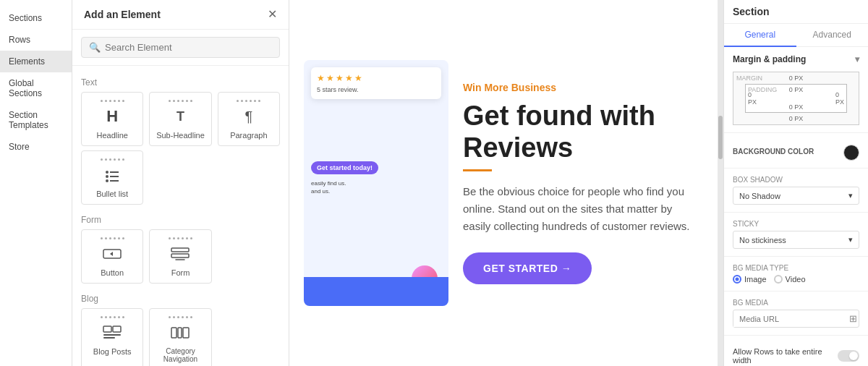 This screenshot has height=366, width=868. What do you see at coordinates (760, 196) in the screenshot?
I see `box-shadow-value: No Shadow` at bounding box center [760, 196].